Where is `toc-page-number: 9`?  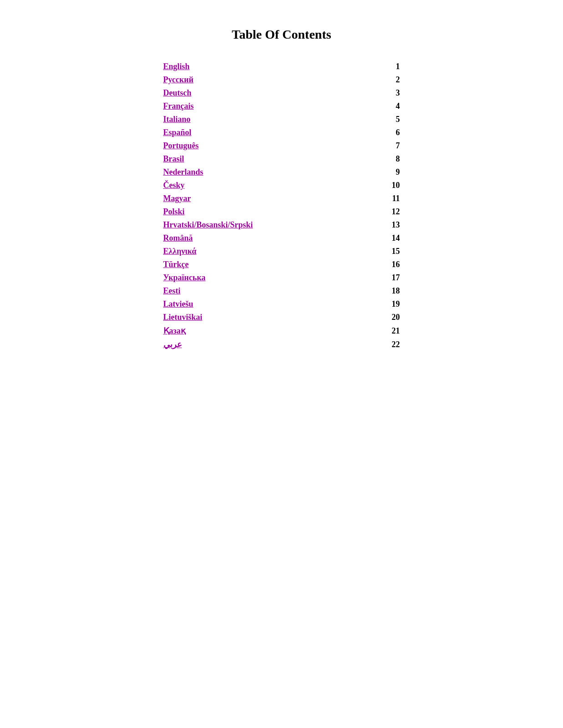 toc-page-number: 9 is located at coordinates (373, 172).